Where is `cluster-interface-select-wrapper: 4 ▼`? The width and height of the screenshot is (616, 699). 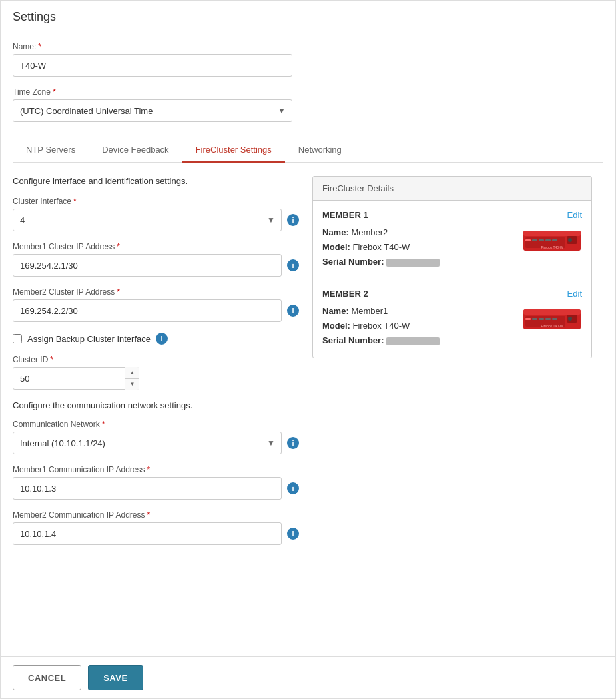
cluster-interface-select-wrapper: 4 ▼ is located at coordinates (147, 220).